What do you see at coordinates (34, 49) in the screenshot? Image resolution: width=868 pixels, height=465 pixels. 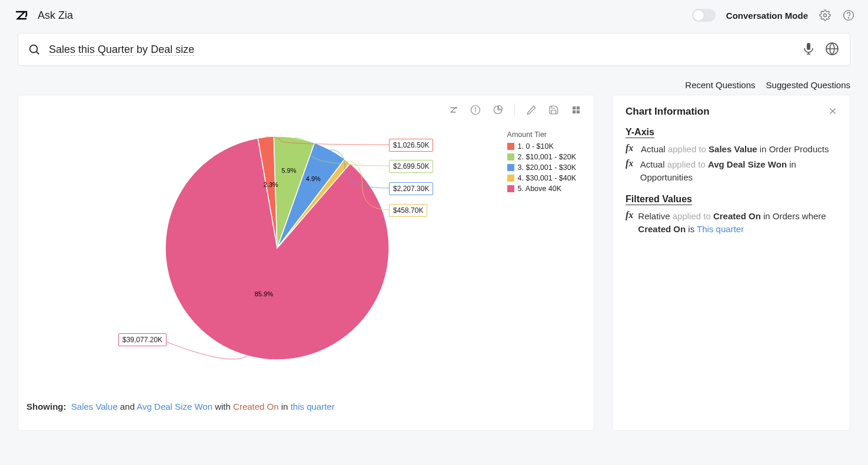 I see `search-icon` at bounding box center [34, 49].